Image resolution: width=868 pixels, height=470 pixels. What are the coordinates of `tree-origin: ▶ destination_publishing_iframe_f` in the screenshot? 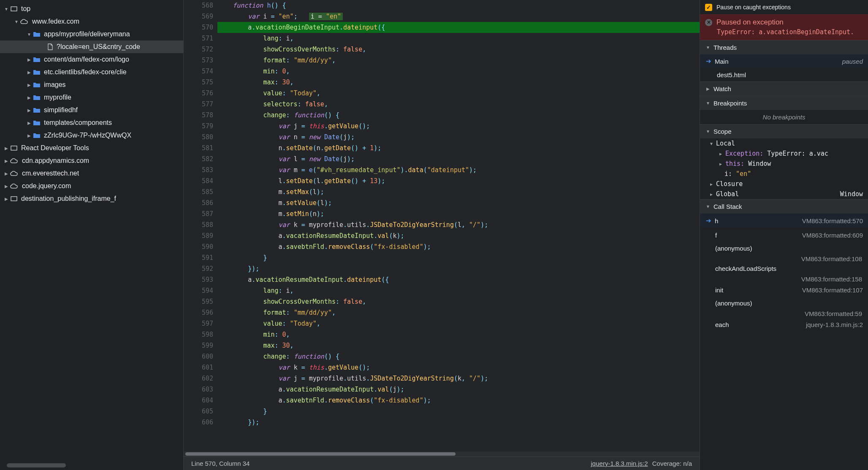 It's located at (92, 199).